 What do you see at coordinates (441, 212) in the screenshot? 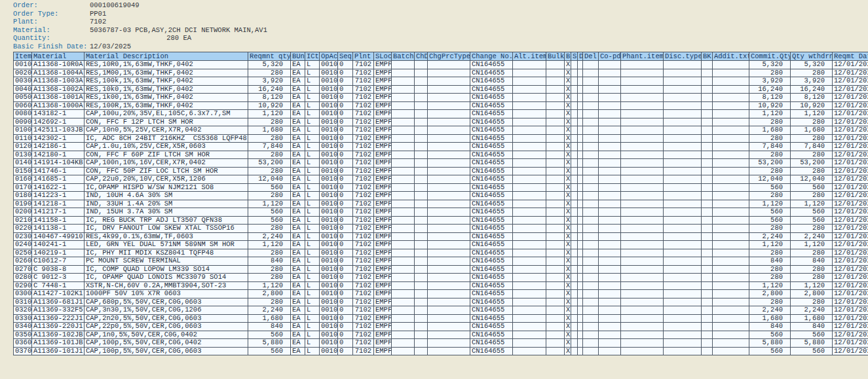
I see `component-row-0200: 0200141217-1IND, 15UH 3.7A 30% SM560EAL0…` at bounding box center [441, 212].